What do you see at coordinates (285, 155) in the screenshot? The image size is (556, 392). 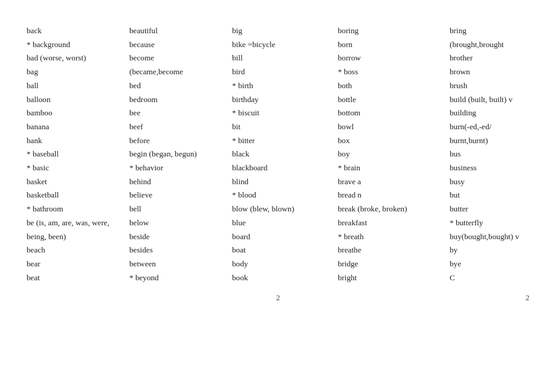 I see `word-item: black` at bounding box center [285, 155].